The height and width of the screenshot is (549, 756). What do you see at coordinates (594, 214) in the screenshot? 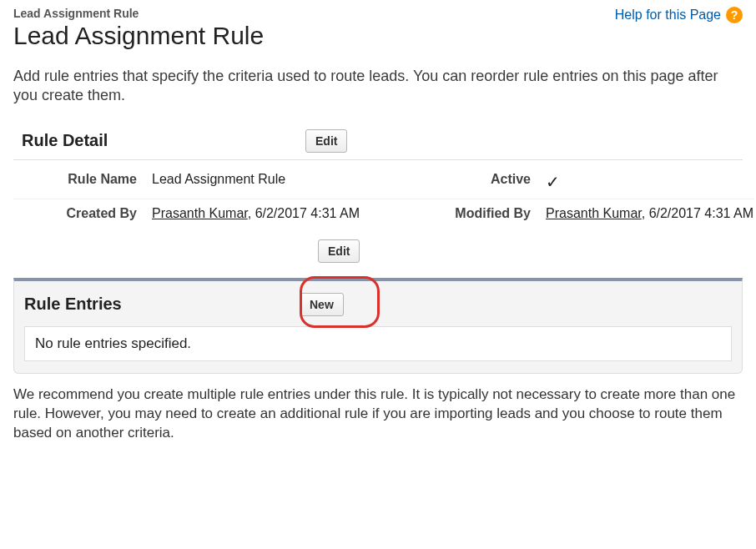
I see `modified-by-user-link: Prasanth Kumar` at bounding box center [594, 214].